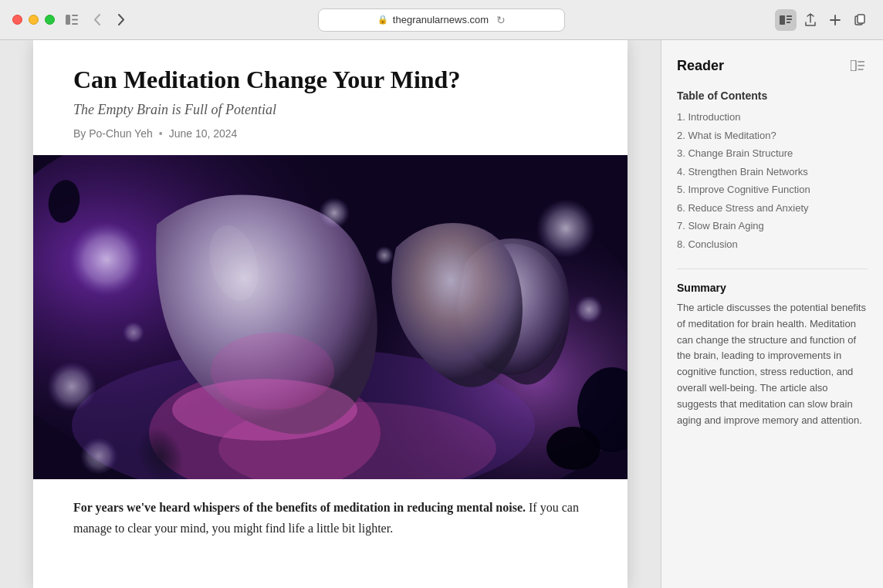 This screenshot has width=883, height=588. Describe the element at coordinates (810, 20) in the screenshot. I see `share-icon` at that location.